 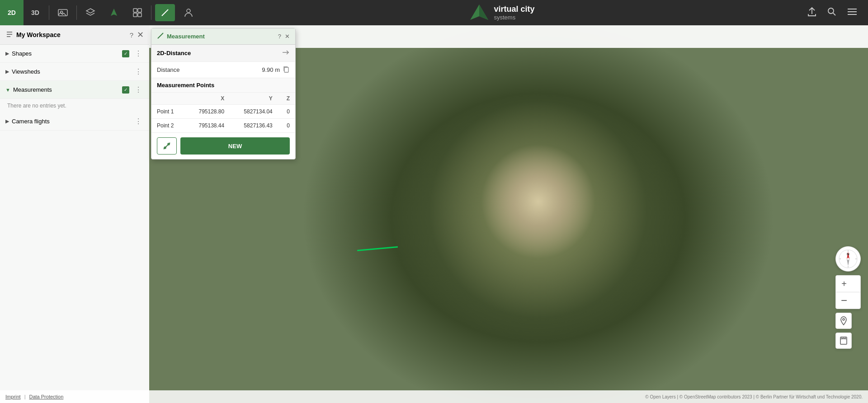 I want to click on person-button, so click(x=189, y=13).